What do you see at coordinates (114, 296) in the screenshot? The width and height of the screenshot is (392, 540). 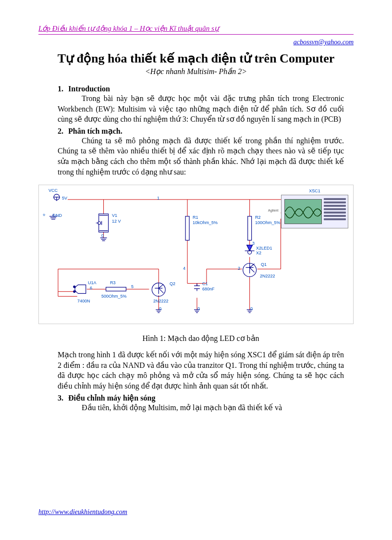 I see `label-r3v: 500Ohm_5%` at bounding box center [114, 296].